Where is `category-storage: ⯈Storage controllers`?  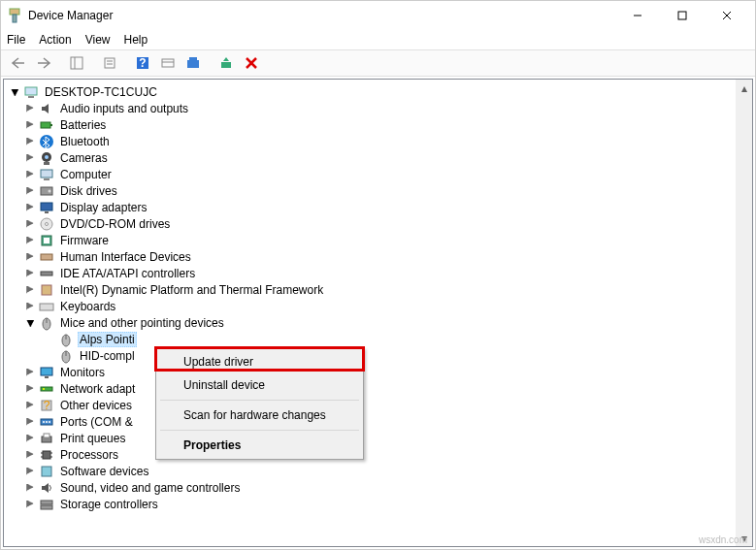
category-storage: ⯈Storage controllers is located at coordinates (378, 504).